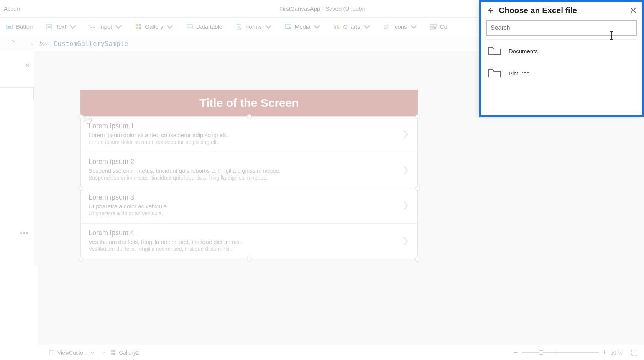 The height and width of the screenshot is (360, 644). What do you see at coordinates (25, 233) in the screenshot?
I see `more-icon: •••` at bounding box center [25, 233].